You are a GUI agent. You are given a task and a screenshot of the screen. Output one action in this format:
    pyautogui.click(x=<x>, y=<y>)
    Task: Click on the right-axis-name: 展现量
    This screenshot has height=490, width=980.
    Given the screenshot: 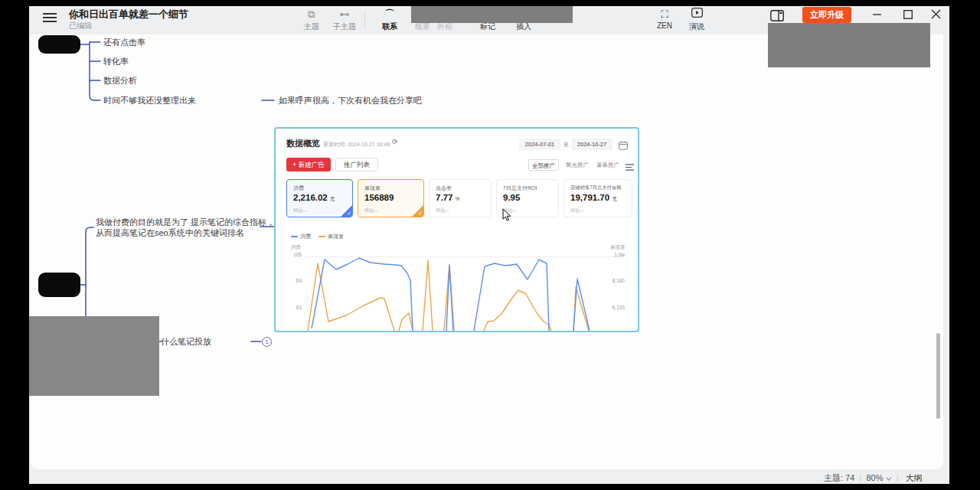 What is the action you would take?
    pyautogui.click(x=618, y=248)
    